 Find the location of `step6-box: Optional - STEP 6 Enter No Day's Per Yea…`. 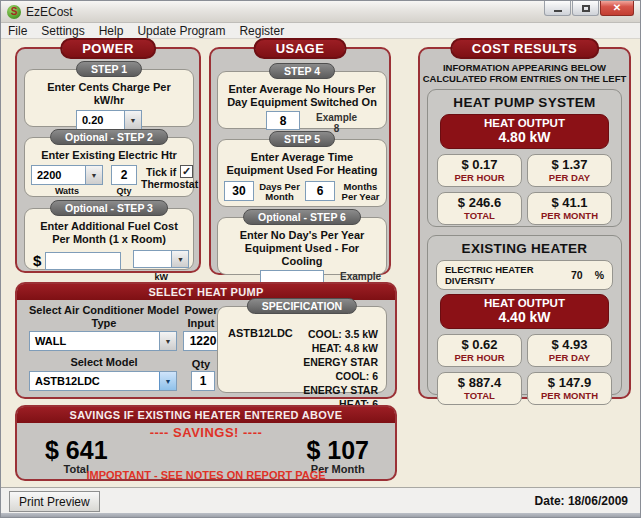

step6-box: Optional - STEP 6 Enter No Day's Per Yea… is located at coordinates (302, 246).